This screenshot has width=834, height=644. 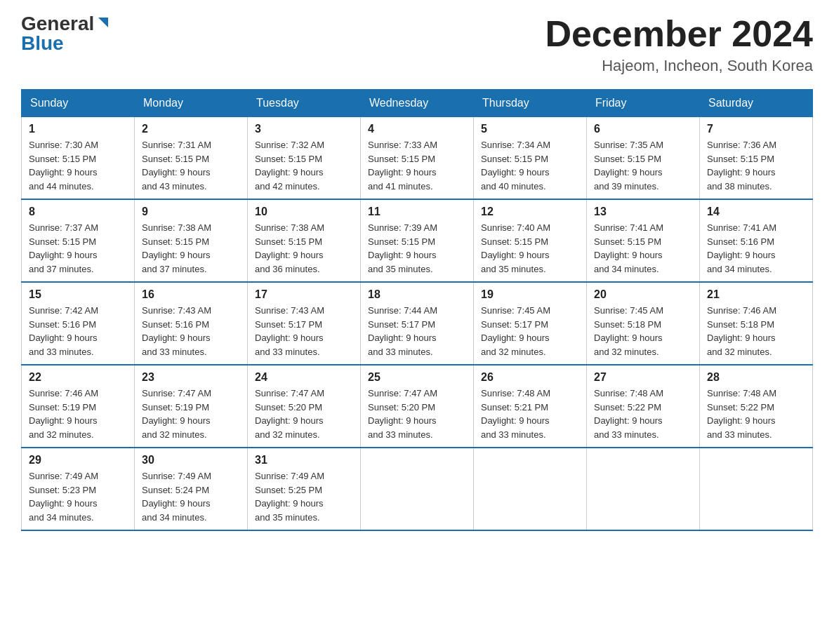 What do you see at coordinates (79, 489) in the screenshot?
I see `day-cell: 29Sunrise: 7:49 AMSunset: 5:23 PMDayligh…` at bounding box center [79, 489].